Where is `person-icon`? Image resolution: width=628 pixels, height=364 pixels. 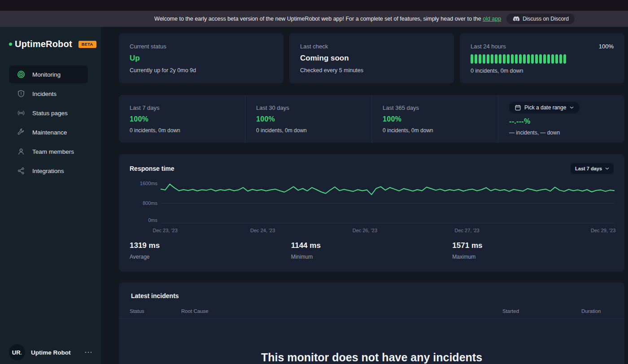 person-icon is located at coordinates (21, 152).